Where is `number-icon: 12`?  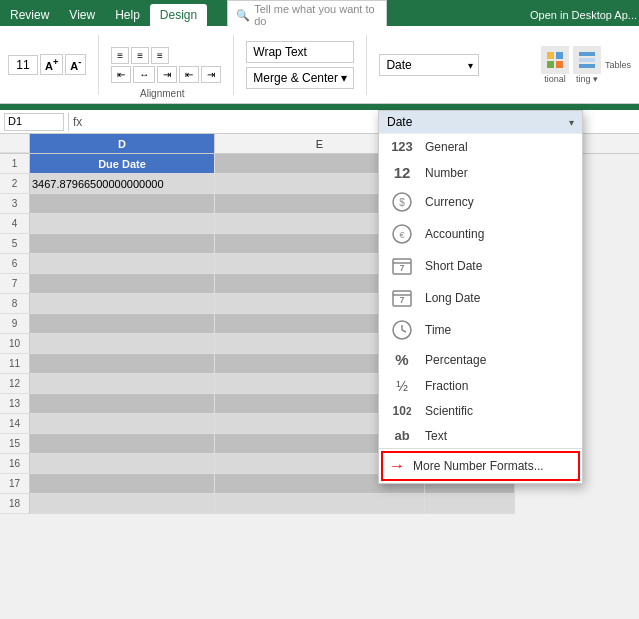
number-icon: 12 is located at coordinates (402, 172).